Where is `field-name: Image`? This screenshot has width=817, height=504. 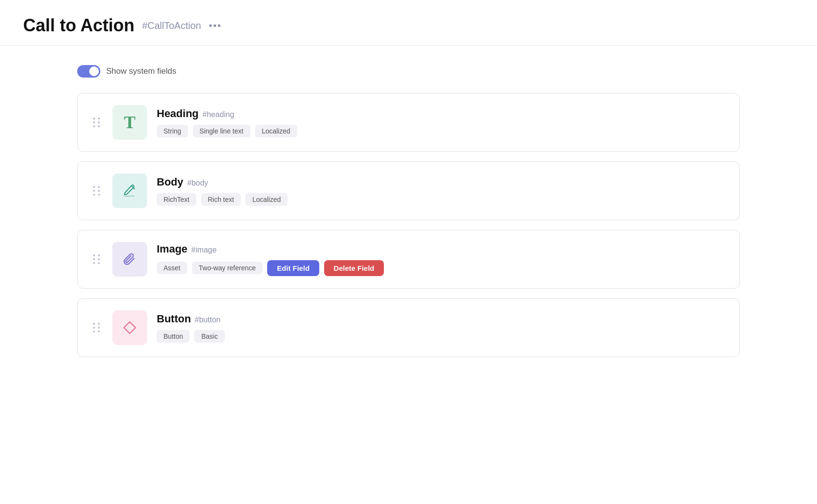
field-name: Image is located at coordinates (172, 249).